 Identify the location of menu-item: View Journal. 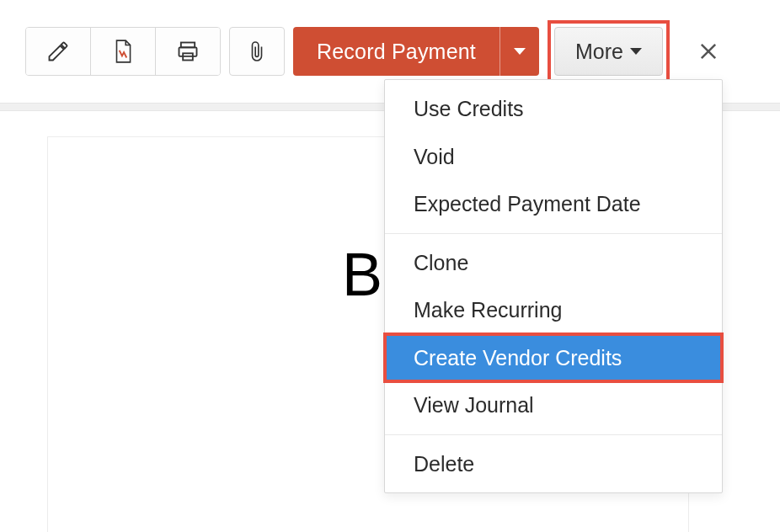
(553, 406).